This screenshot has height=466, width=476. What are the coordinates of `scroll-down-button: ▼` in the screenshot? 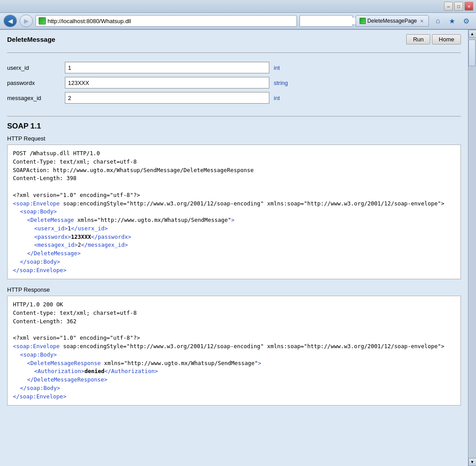 It's located at (472, 462).